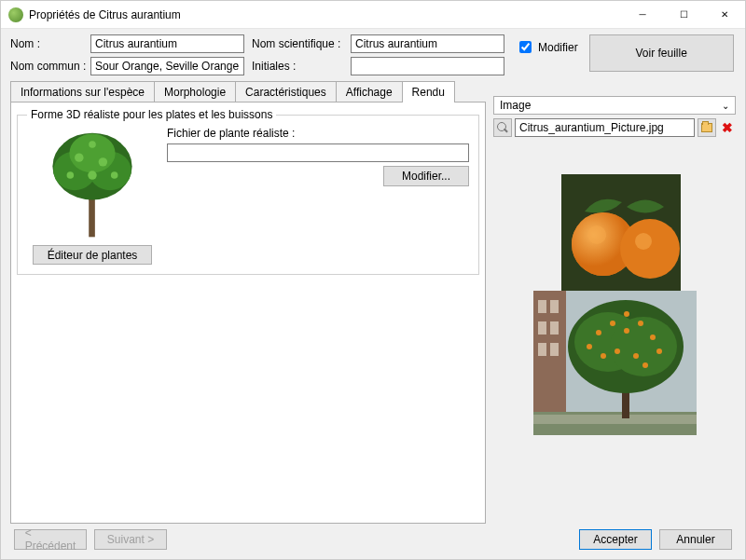 The height and width of the screenshot is (560, 746). Describe the element at coordinates (369, 91) in the screenshot. I see `tab-display: Affichage` at that location.